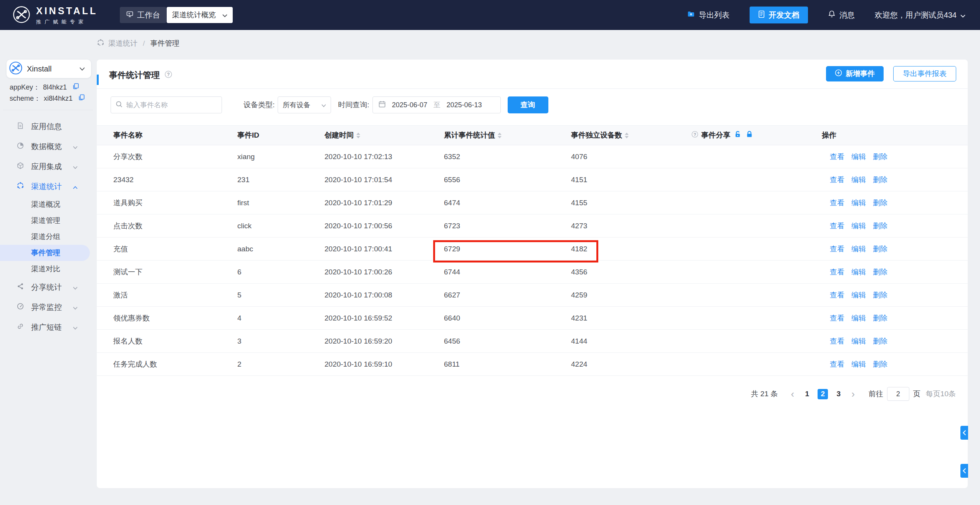 The image size is (980, 505). Describe the element at coordinates (48, 146) in the screenshot. I see `sidebar-item-data-overview: 数据概览` at that location.